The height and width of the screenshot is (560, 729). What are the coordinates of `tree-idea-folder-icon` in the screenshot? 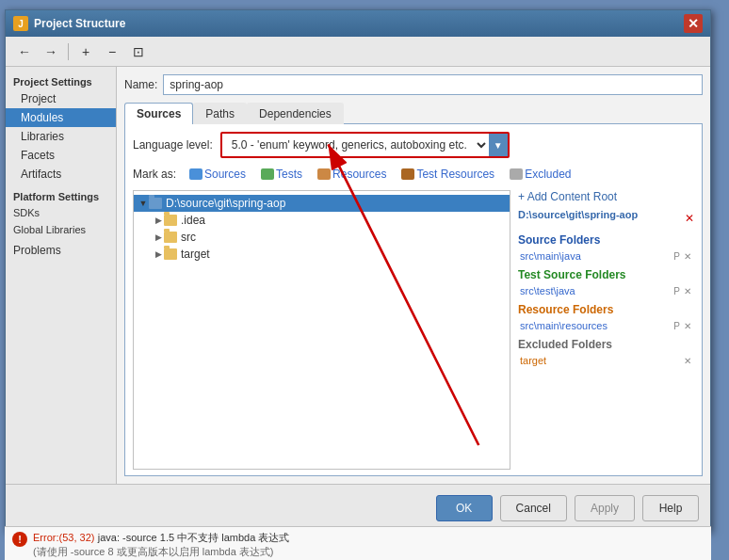 It's located at (170, 220).